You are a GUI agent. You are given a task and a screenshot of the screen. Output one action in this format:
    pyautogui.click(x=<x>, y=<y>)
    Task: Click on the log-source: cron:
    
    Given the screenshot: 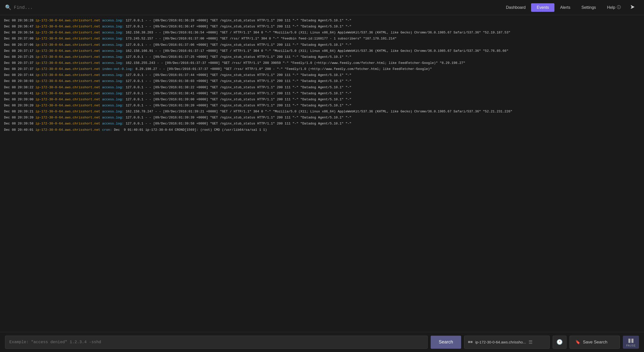 What is the action you would take?
    pyautogui.click(x=107, y=130)
    